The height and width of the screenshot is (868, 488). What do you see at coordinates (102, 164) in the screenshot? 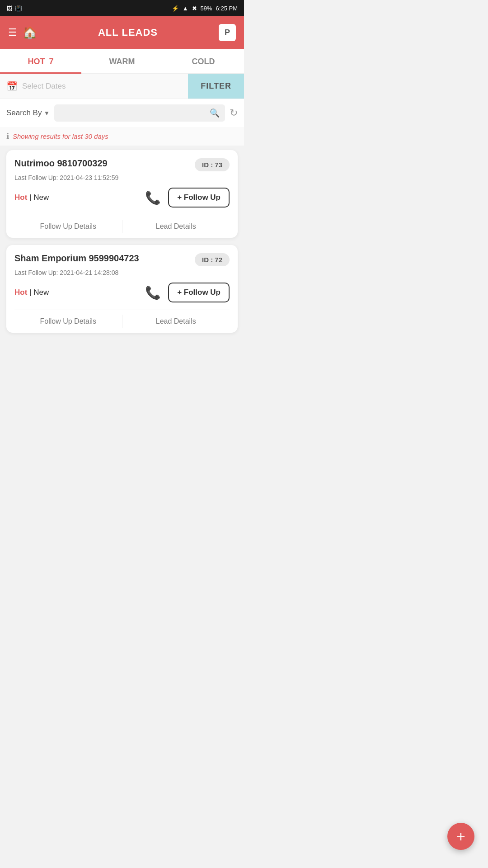
I see `lead-name: Nutrimoo 9810700329` at bounding box center [102, 164].